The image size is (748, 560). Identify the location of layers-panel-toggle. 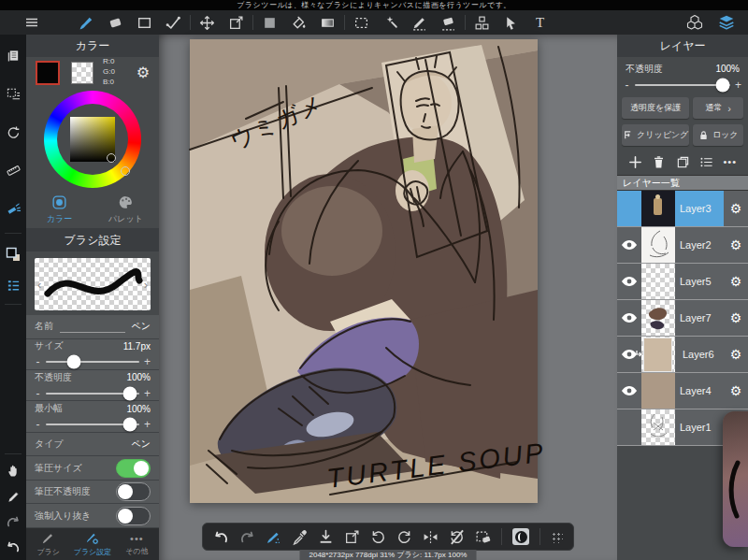
(726, 22).